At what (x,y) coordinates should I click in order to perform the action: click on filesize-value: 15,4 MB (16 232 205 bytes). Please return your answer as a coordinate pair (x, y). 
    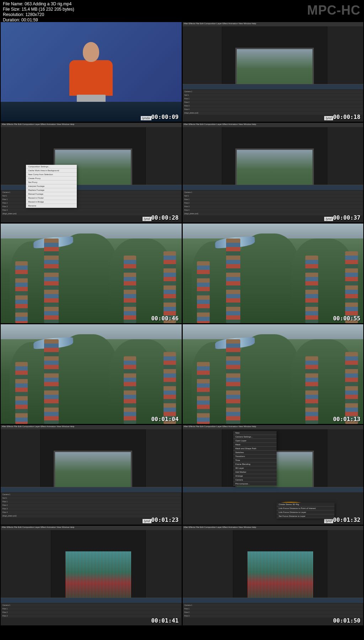
    Looking at the image, I should click on (48, 9).